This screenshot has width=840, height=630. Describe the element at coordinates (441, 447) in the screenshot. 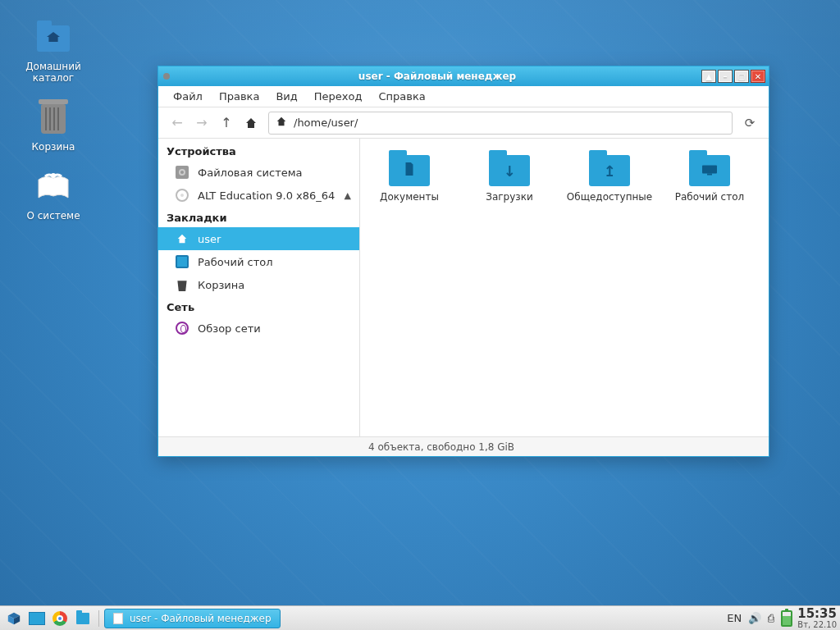

I see `status-text: 4 объекта, свободно 1,8 GiB` at that location.